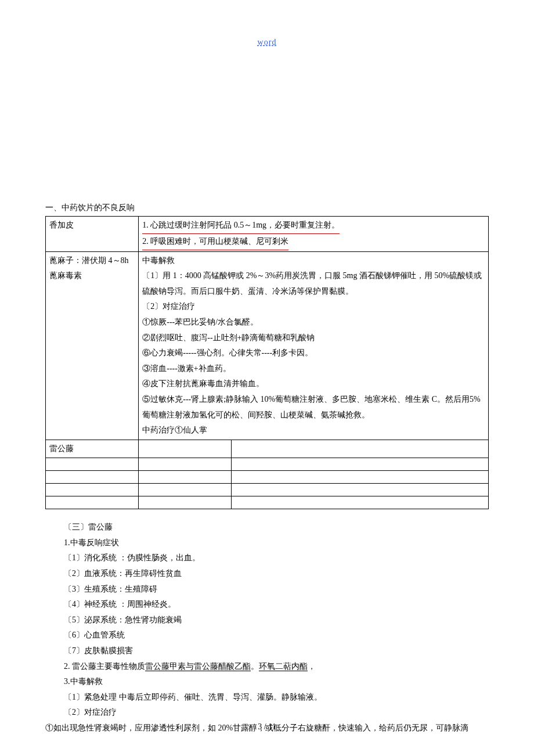 The width and height of the screenshot is (534, 756). Describe the element at coordinates (276, 543) in the screenshot. I see `heading: 1.中毒反响症状` at that location.